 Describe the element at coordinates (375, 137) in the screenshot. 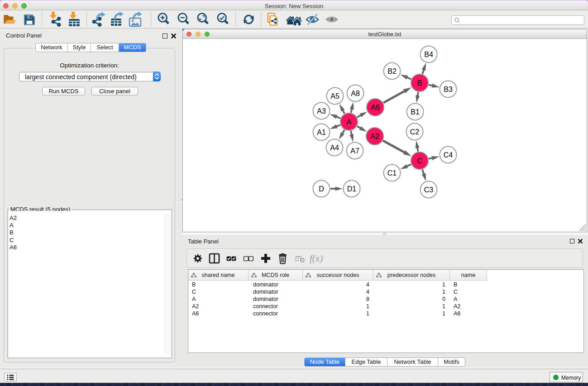

I see `svg-text: A2` at that location.